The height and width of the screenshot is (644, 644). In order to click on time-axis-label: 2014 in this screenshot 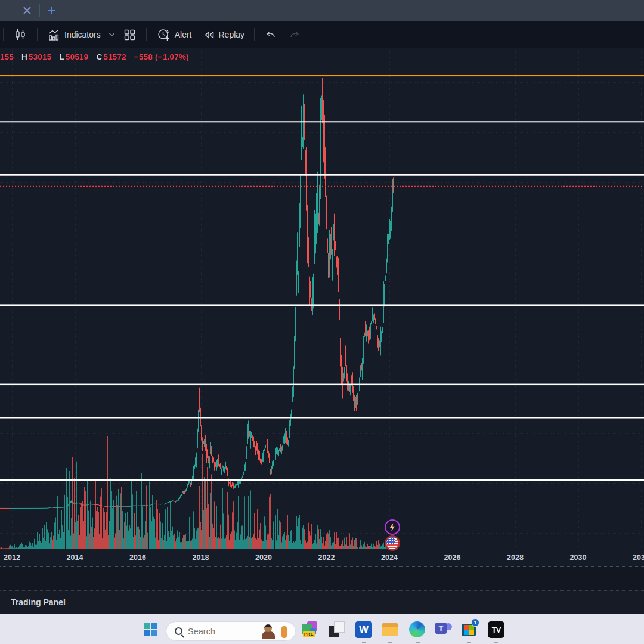, I will do `click(75, 558)`.